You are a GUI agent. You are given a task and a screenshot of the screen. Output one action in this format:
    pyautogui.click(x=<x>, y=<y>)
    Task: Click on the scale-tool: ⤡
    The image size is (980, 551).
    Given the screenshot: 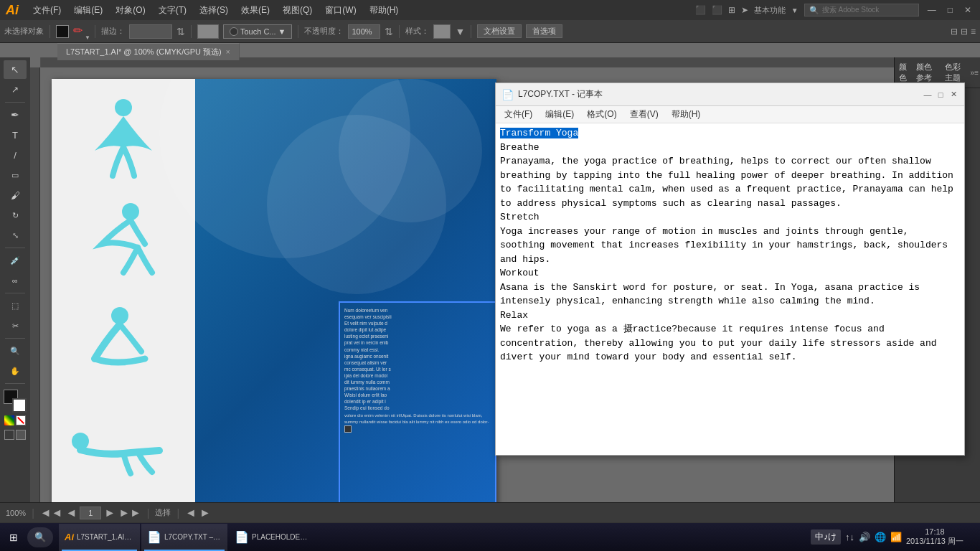 What is the action you would take?
    pyautogui.click(x=15, y=235)
    